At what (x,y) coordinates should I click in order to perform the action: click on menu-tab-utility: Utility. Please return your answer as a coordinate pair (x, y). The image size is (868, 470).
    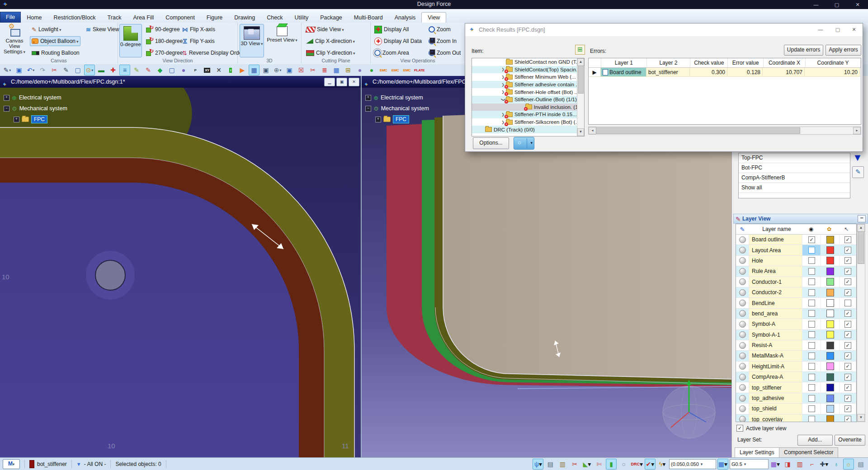
    Looking at the image, I should click on (302, 18).